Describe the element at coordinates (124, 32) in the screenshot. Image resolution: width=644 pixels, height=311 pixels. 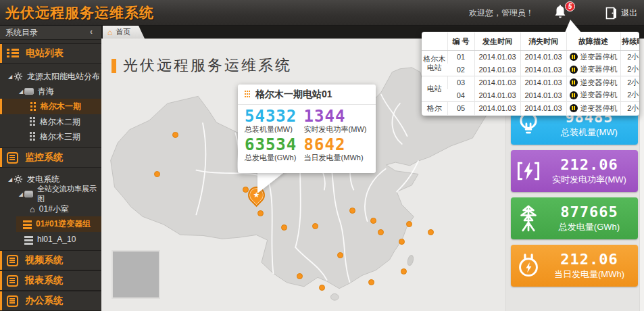
I see `tab-home: 首页` at that location.